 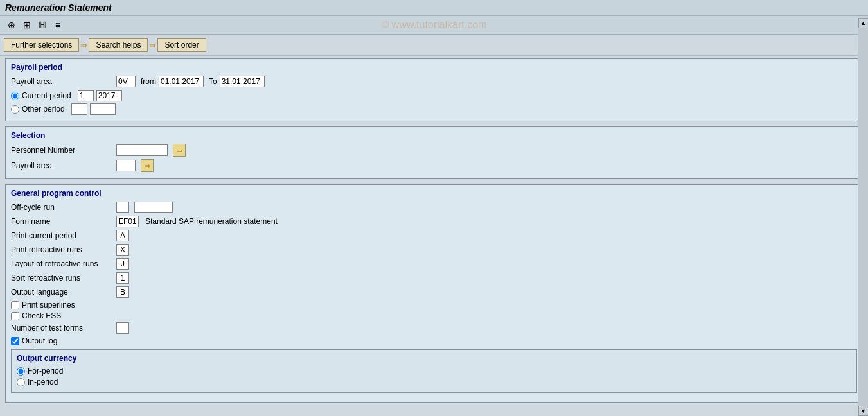 I want to click on current-period-radio-label: Current period, so click(x=434, y=96).